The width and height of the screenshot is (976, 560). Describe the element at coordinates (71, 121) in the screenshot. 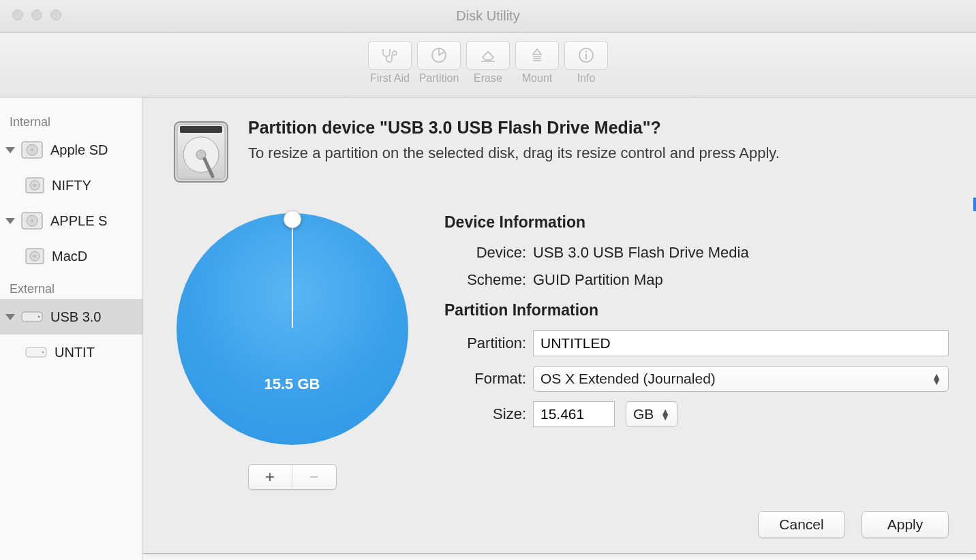

I see `sidebar-heading-internal: Internal` at that location.